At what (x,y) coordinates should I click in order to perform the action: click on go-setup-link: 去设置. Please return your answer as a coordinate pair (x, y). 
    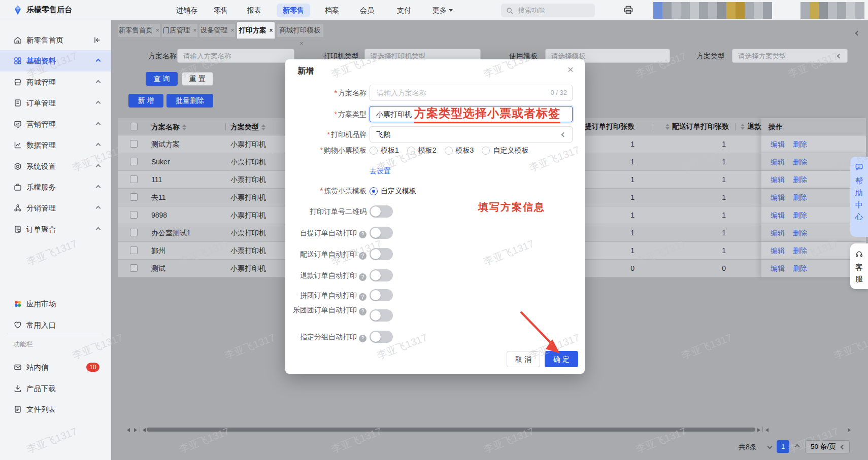
    Looking at the image, I should click on (380, 171).